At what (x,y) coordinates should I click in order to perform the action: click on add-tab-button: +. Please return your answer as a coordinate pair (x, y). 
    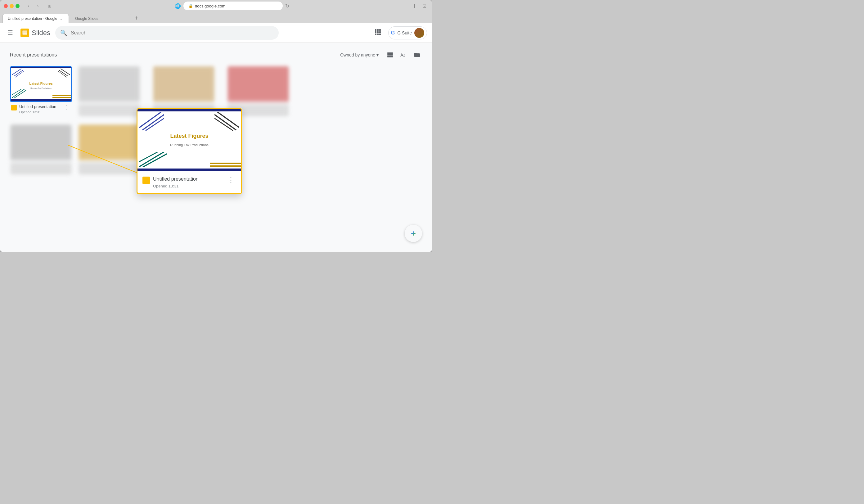
    Looking at the image, I should click on (136, 19).